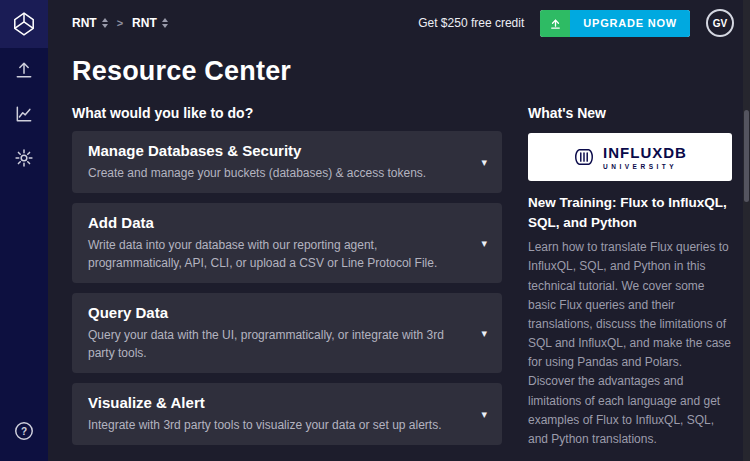 Image resolution: width=750 pixels, height=461 pixels. Describe the element at coordinates (24, 70) in the screenshot. I see `upload-icon` at that location.